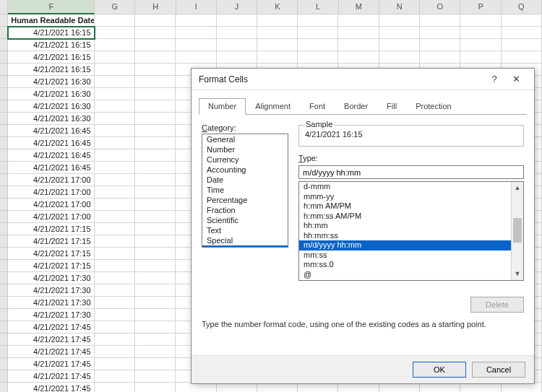  I want to click on column-header-M: M, so click(359, 7).